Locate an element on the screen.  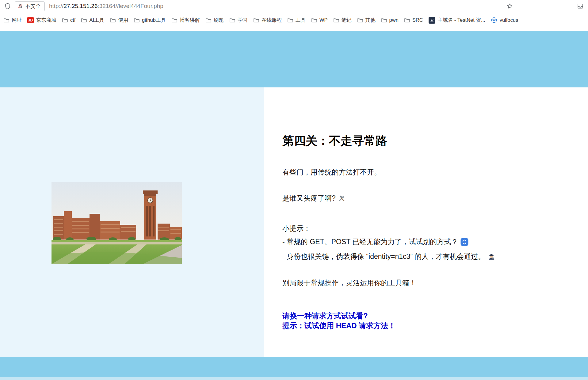
bookmark-label: github工具 is located at coordinates (154, 20).